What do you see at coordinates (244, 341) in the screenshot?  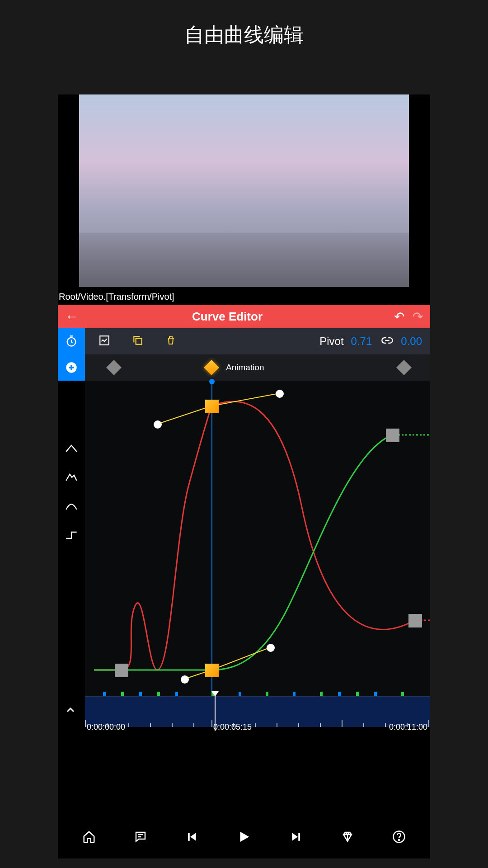 I see `toolbar: Pivot 0.71 0.00` at bounding box center [244, 341].